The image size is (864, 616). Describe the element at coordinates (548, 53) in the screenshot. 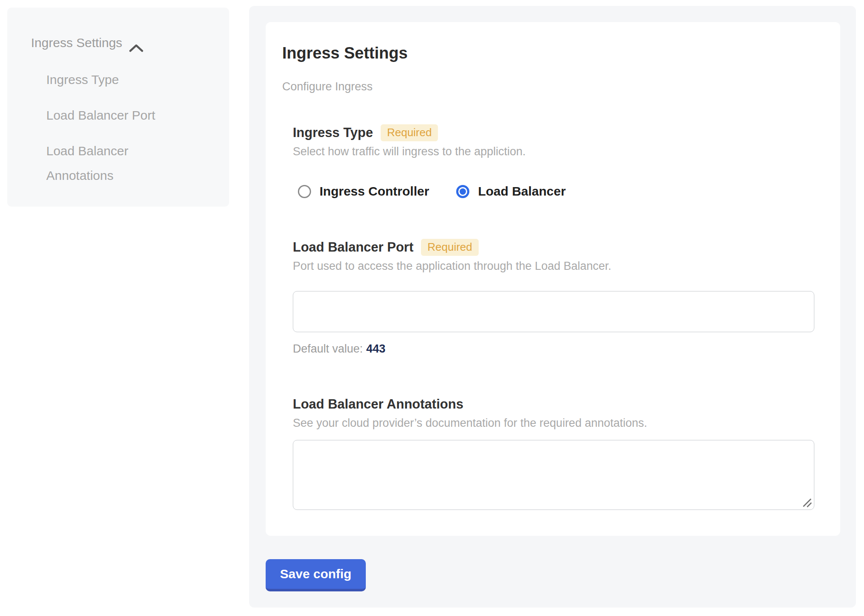

I see `page-title: Ingress Settings` at that location.